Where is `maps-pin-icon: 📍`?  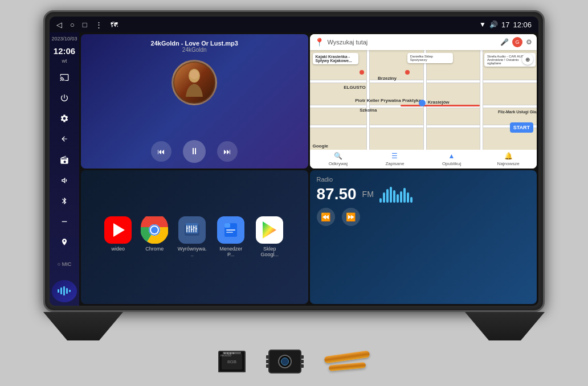 maps-pin-icon: 📍 is located at coordinates (319, 42).